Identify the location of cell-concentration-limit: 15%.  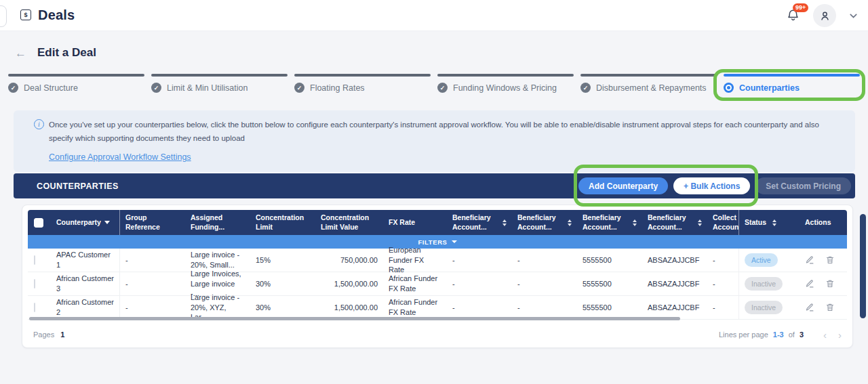
(283, 260).